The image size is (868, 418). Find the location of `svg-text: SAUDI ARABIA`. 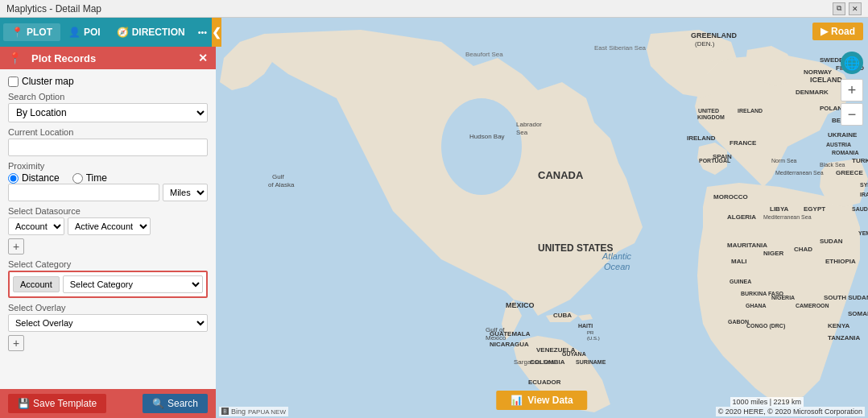

svg-text: SAUDI ARABIA is located at coordinates (860, 209).